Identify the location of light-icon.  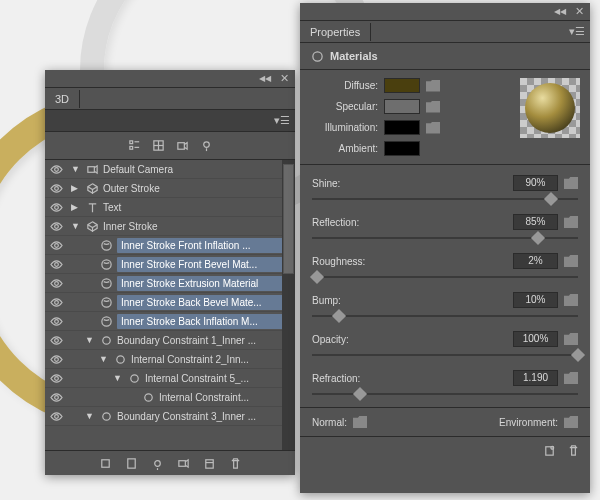
(206, 146).